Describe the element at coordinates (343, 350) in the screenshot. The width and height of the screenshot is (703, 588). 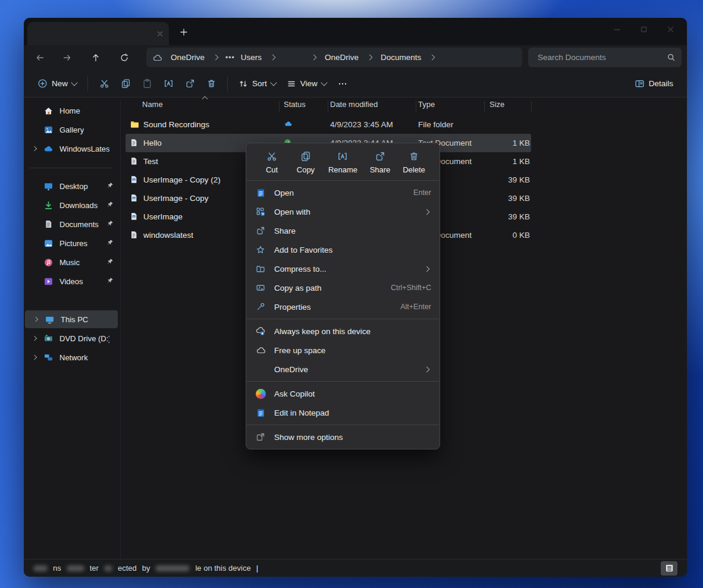
I see `menu-item-free-up-space: Free up space` at that location.